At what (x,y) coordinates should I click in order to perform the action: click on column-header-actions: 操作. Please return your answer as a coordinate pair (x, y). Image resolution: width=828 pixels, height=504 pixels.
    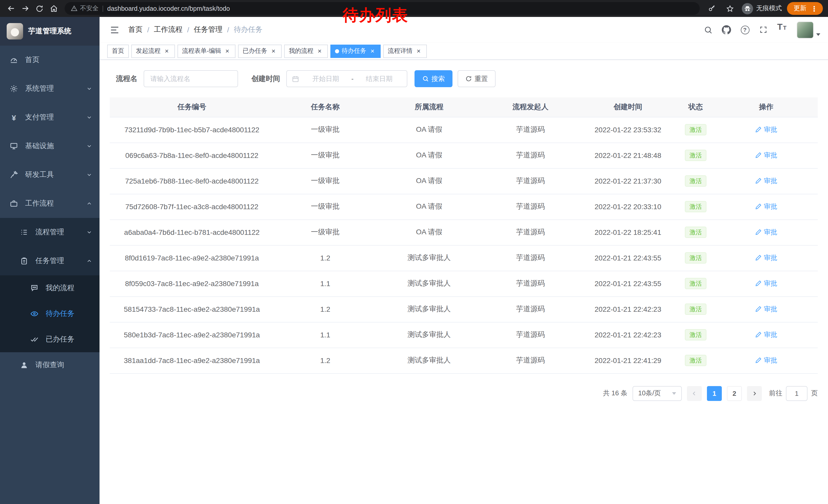
    Looking at the image, I should click on (766, 107).